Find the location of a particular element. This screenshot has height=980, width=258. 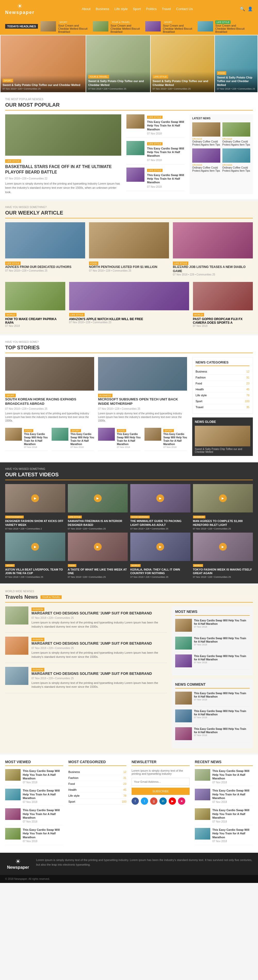

list-tag: LIFE STYLE is located at coordinates (155, 170).